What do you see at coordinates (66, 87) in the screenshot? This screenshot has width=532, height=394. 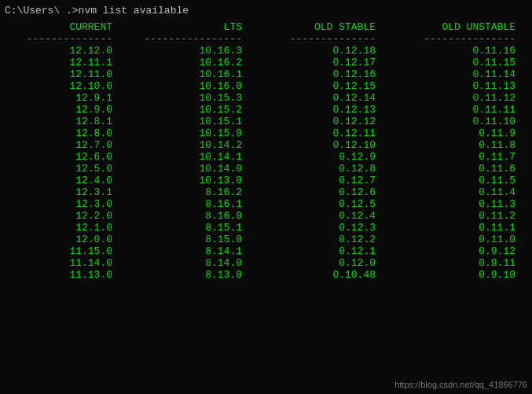 I see `cell-current: 12.10.0` at bounding box center [66, 87].